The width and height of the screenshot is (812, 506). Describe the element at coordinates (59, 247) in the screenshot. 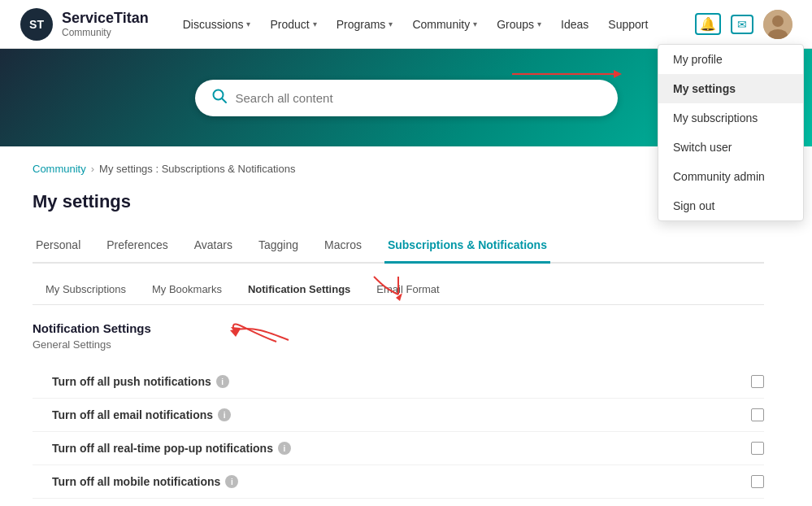

I see `tab-personal: Personal` at that location.